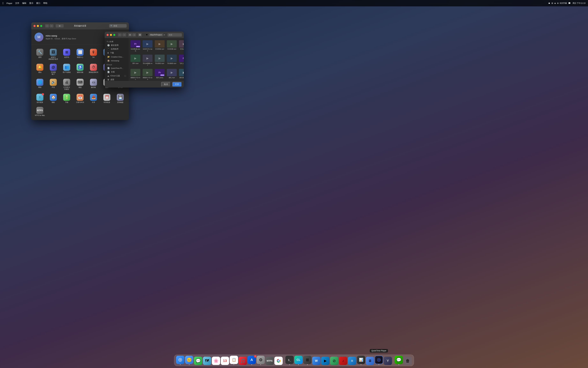 This screenshot has width=588, height=368. What do you see at coordinates (24, 3) in the screenshot?
I see `menu-edit: 编辑` at bounding box center [24, 3].